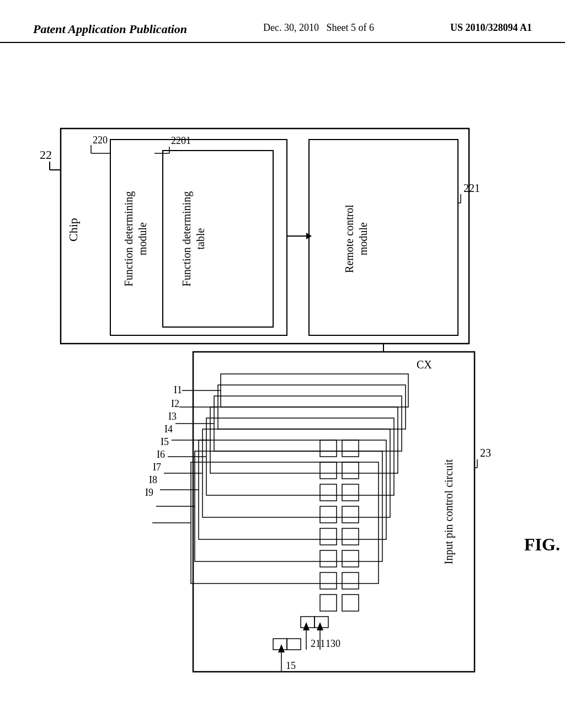  I want to click on label-211: 211, so click(318, 644).